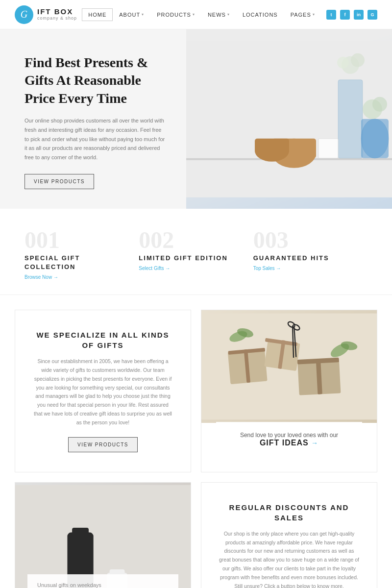 This screenshot has height=588, width=392. Describe the element at coordinates (93, 119) in the screenshot. I see `hero-content: Find Best Presents & Gifts At Reasonable…` at that location.